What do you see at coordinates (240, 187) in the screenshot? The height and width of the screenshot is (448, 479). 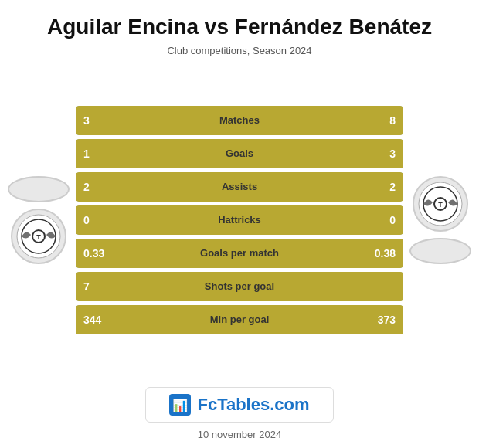 I see `stat-label-2: Assists` at bounding box center [240, 187].